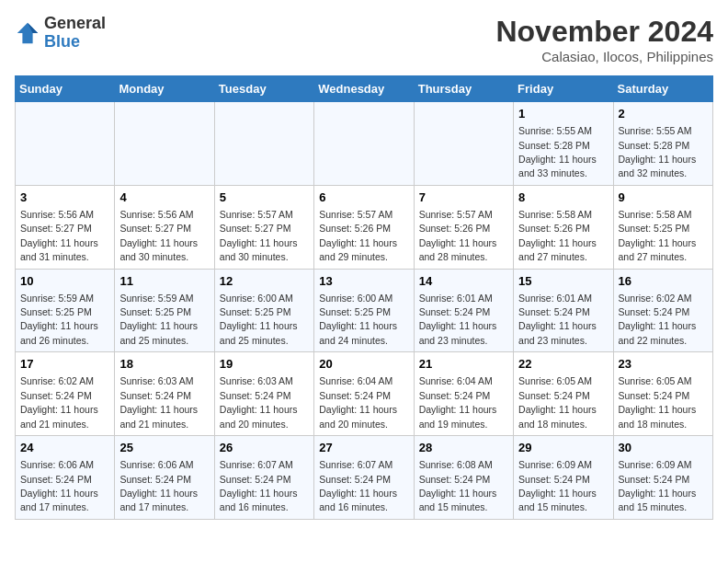 The height and width of the screenshot is (563, 728). I want to click on calendar-day-cell: 27Sunrise: 6:07 AM Sunset: 5:24 PM Dayli…, so click(364, 478).